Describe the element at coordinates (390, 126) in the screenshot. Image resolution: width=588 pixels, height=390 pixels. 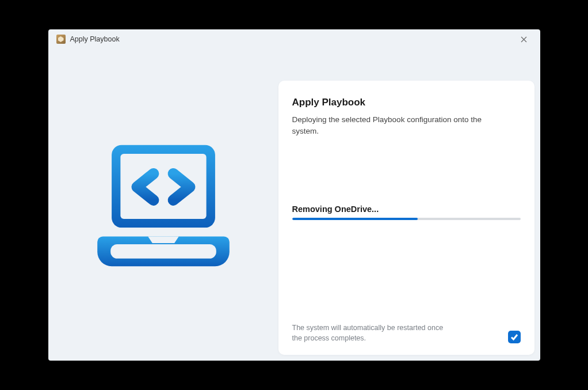
I see `panel-subtitle: Deploying the selected Playbook configur…` at that location.